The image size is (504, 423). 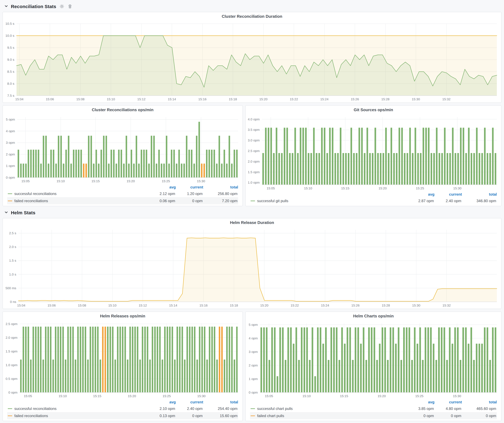 What do you see at coordinates (373, 410) in the screenshot?
I see `legend-helm-charts: avg current total successful chart pulls…` at bounding box center [373, 410].